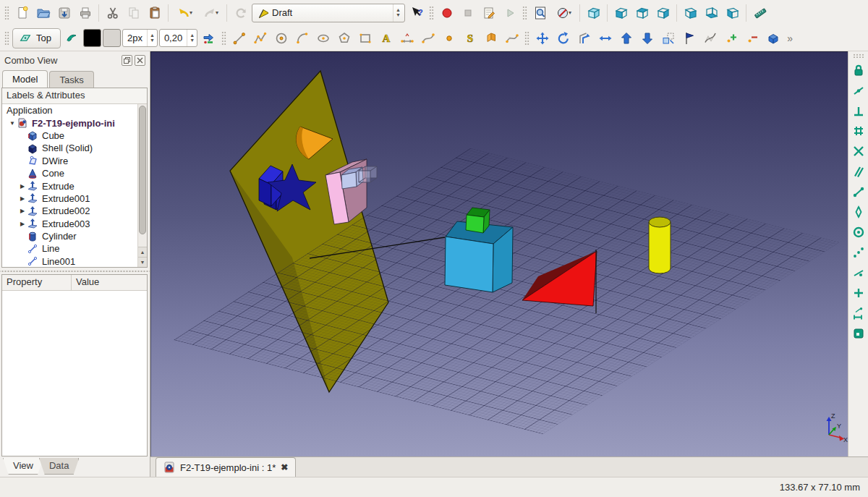  Describe the element at coordinates (69, 148) in the screenshot. I see `tree-item-shell-solid-: Shell (Solid)` at that location.